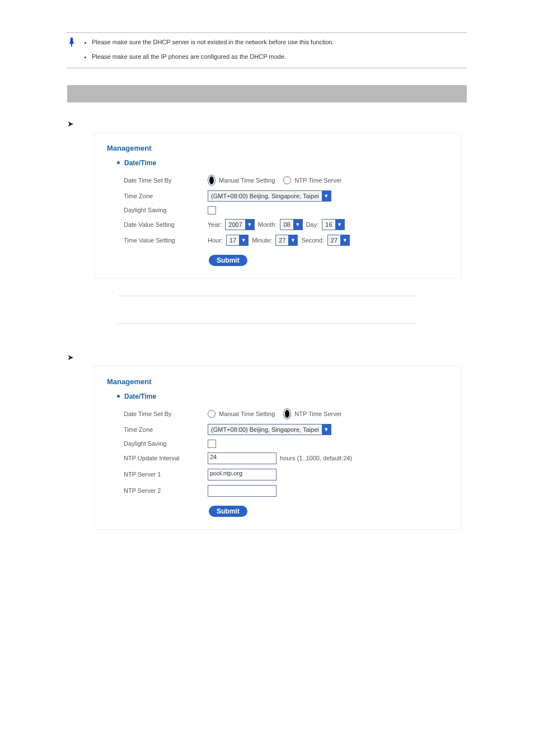  Describe the element at coordinates (235, 225) in the screenshot. I see `year-value: 2007` at that location.